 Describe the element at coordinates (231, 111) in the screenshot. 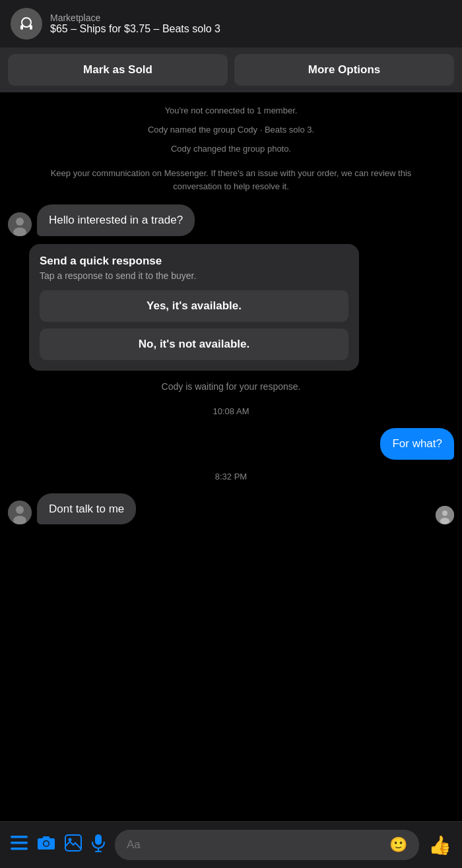

I see `system-msg-1: You're not connected to 1 member.` at that location.